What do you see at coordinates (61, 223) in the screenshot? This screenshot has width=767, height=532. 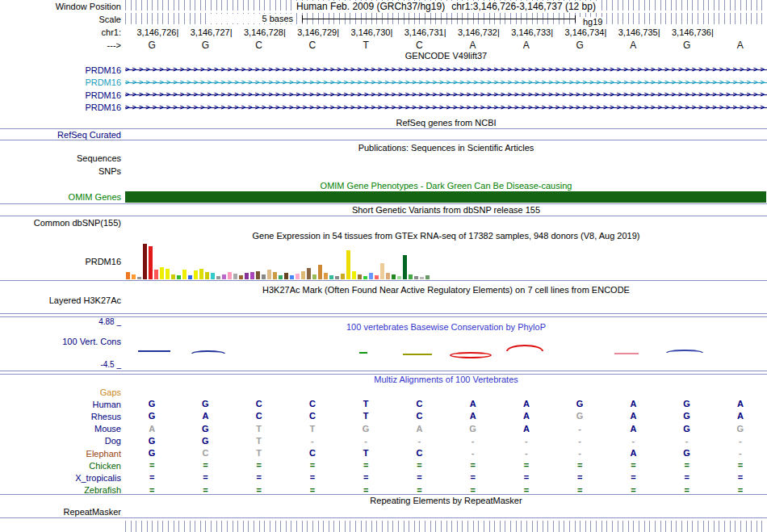 I see `dbsnp-track-label: Common dbSNP(155)` at bounding box center [61, 223].